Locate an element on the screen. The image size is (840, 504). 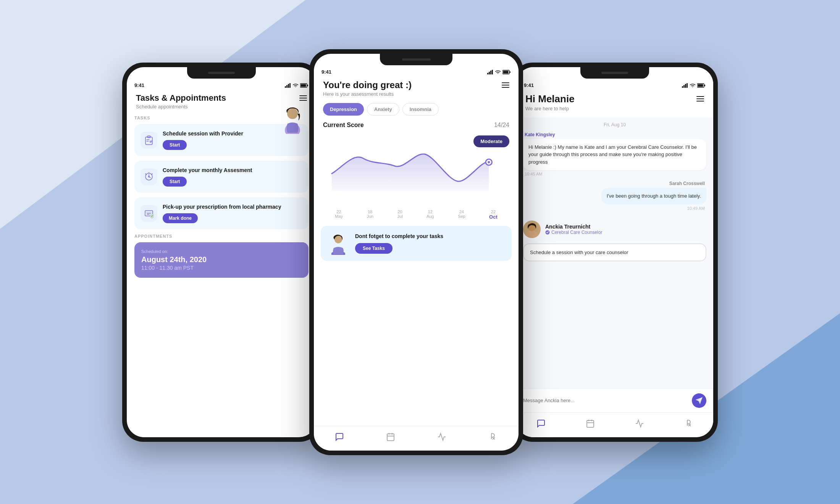
counselor-avatar is located at coordinates (532, 229).